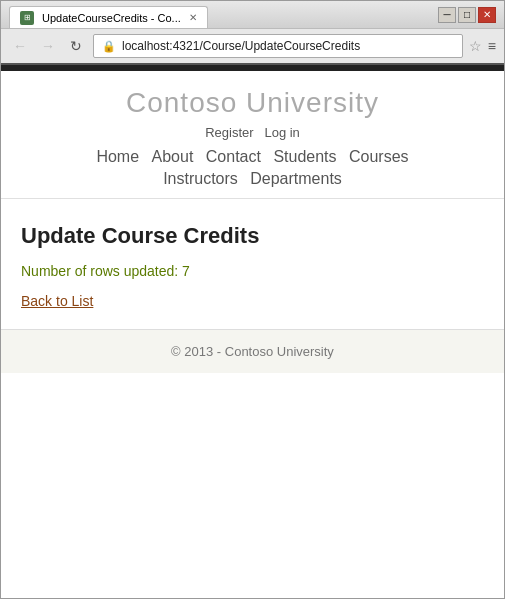 The width and height of the screenshot is (505, 599). Describe the element at coordinates (112, 18) in the screenshot. I see `tab-title: UpdateCourseCredits - Co...` at that location.